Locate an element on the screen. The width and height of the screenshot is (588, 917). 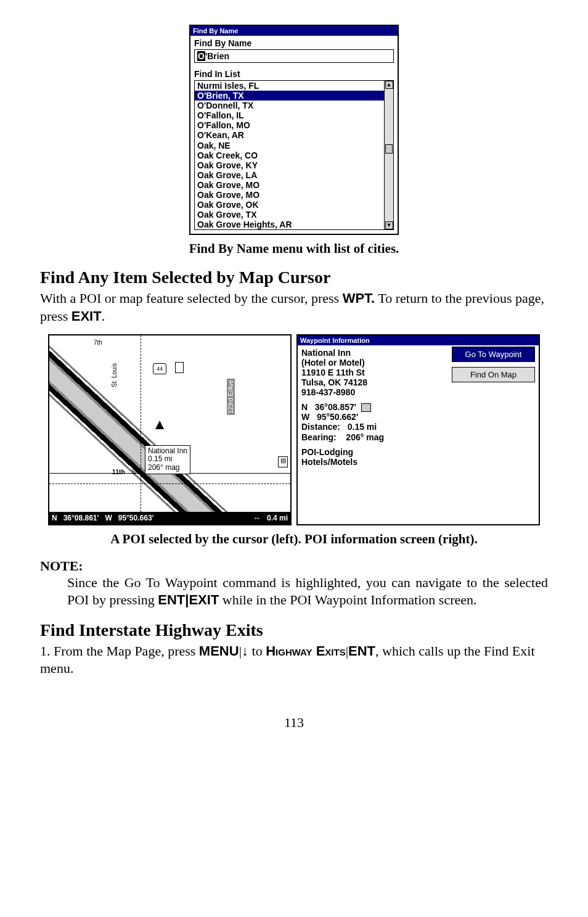
lat-value: 36°08.861' is located at coordinates (81, 518).